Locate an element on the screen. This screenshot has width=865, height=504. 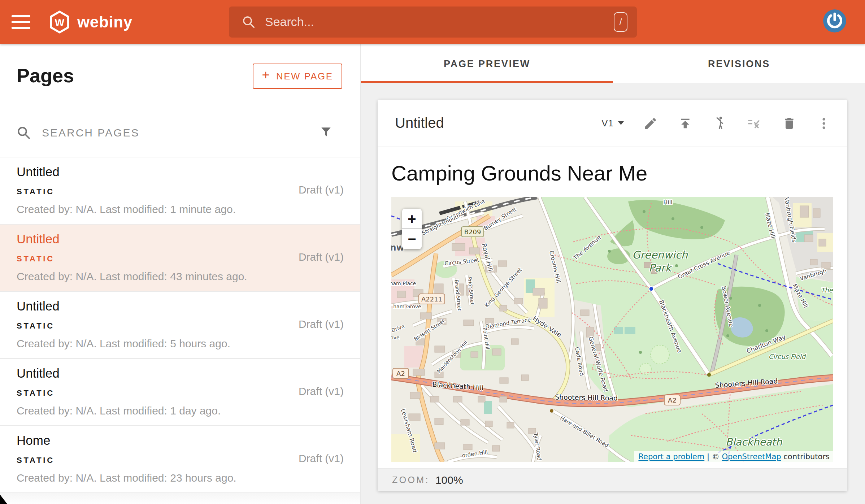
svg-text: B209 is located at coordinates (473, 232).